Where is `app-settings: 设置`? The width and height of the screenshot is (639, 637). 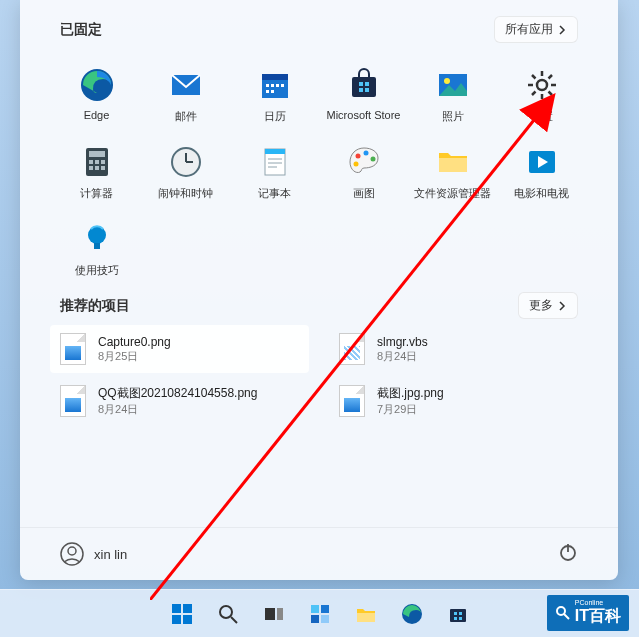 app-settings: 设置 is located at coordinates (542, 96).